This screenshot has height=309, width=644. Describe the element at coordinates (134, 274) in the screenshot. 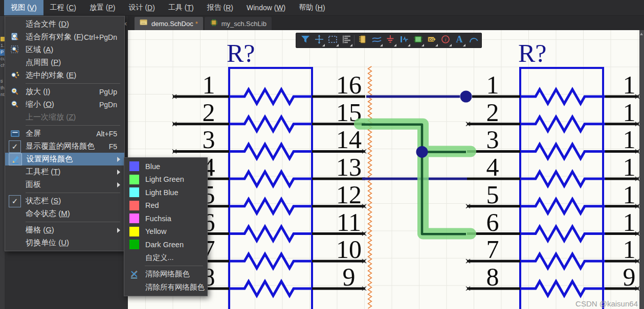

I see `clear-net-color-icon` at that location.